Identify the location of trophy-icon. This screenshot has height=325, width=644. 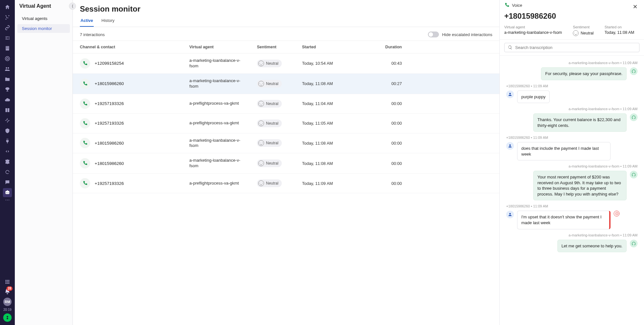
(7, 90).